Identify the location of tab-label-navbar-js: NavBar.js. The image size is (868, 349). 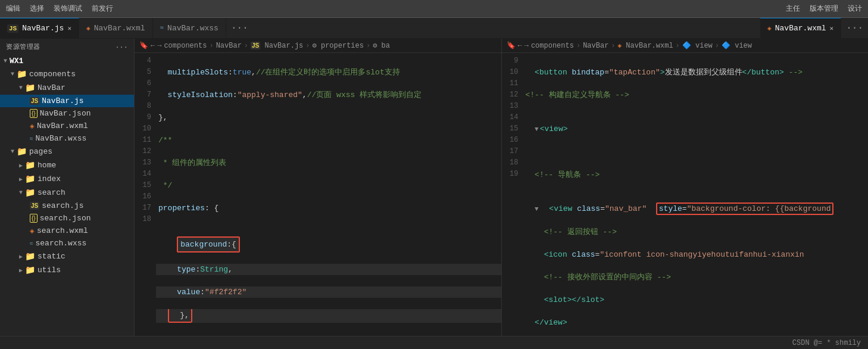
(43, 29).